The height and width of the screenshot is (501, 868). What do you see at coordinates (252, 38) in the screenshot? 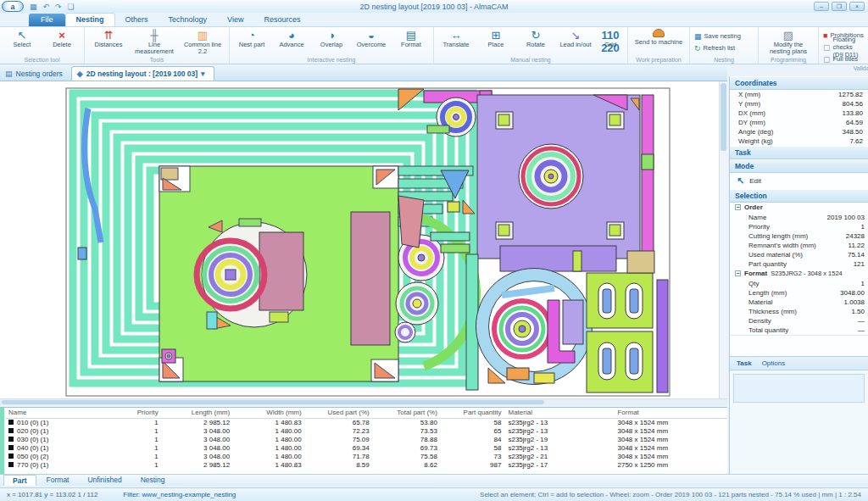
I see `nest-part-button: ◔ Nest part` at bounding box center [252, 38].